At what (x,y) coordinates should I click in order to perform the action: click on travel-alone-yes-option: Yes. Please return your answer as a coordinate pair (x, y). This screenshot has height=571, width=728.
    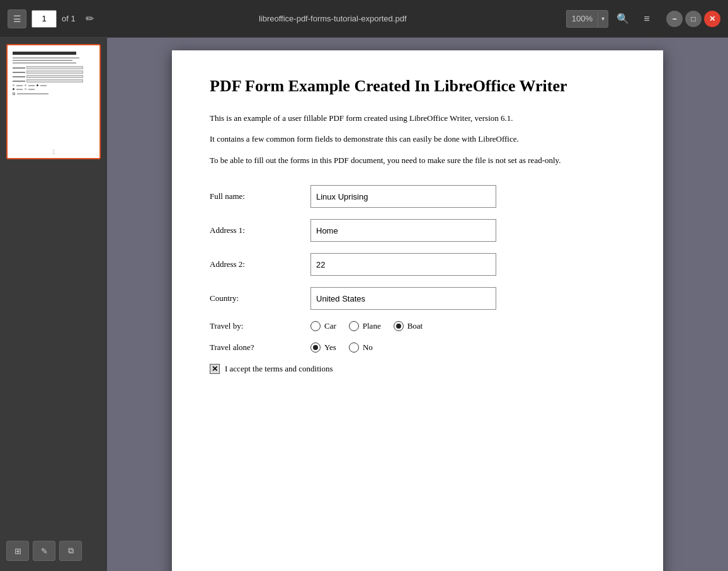
    Looking at the image, I should click on (324, 348).